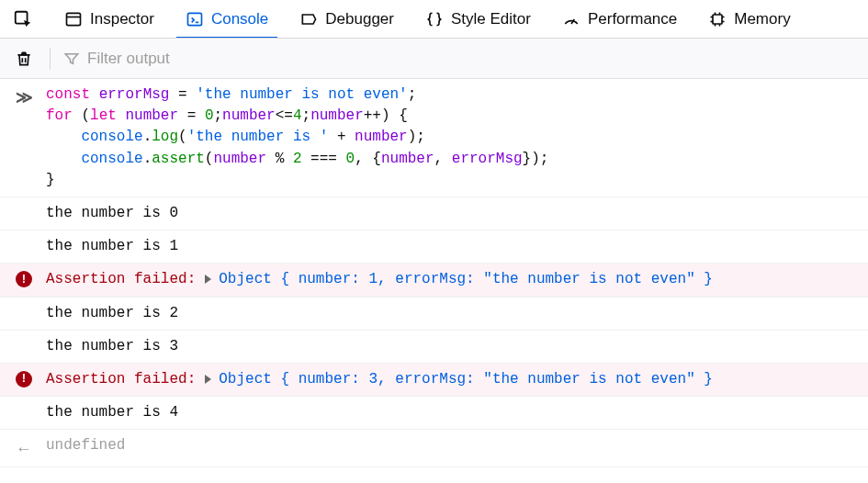  I want to click on log-message: the number is 0, so click(452, 213).